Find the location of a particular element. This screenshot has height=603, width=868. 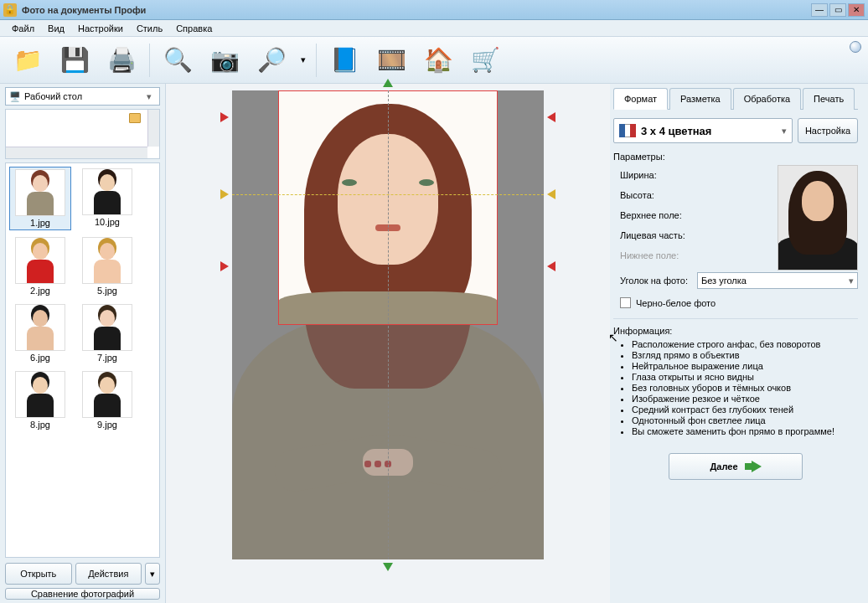

tree-horizontal-scrollbar is located at coordinates (77, 152).